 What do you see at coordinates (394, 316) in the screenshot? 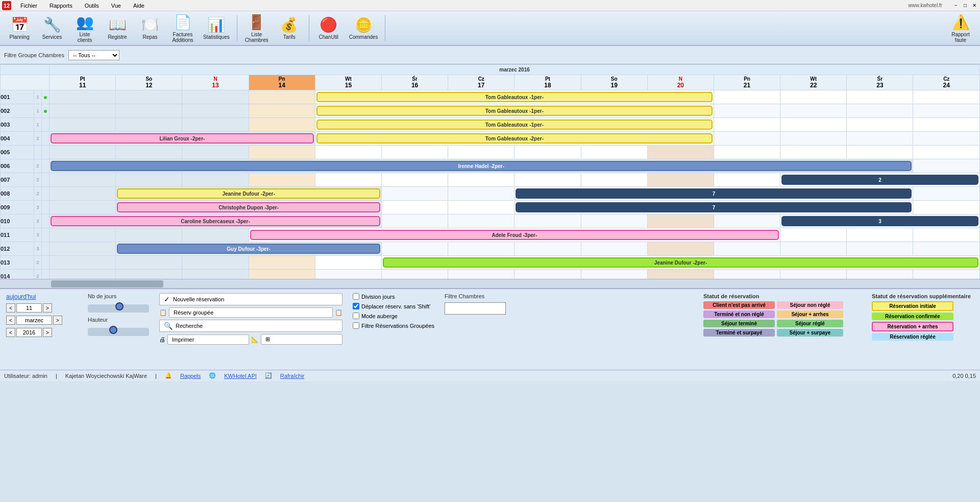
I see `cb-mode-auberge: Mode auberge` at bounding box center [394, 316].